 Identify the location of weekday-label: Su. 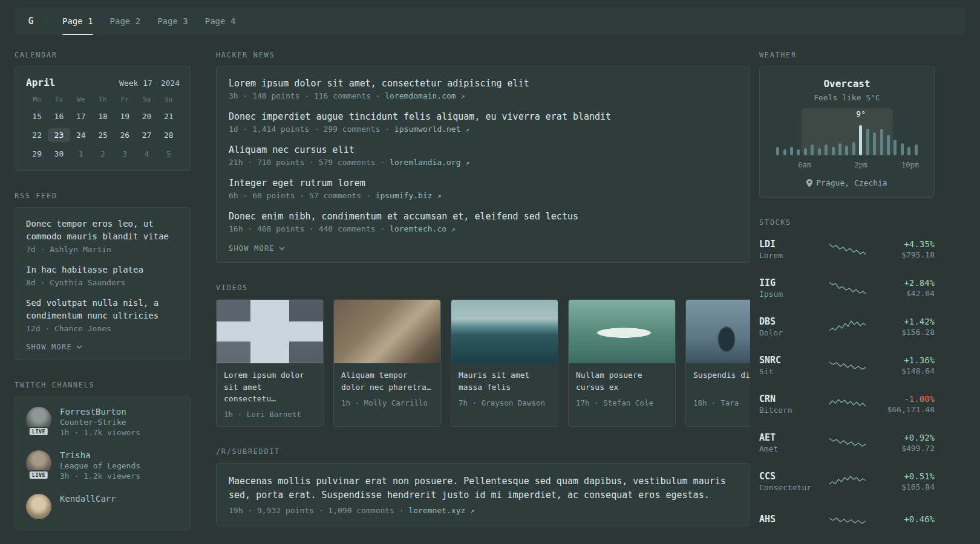
(169, 100).